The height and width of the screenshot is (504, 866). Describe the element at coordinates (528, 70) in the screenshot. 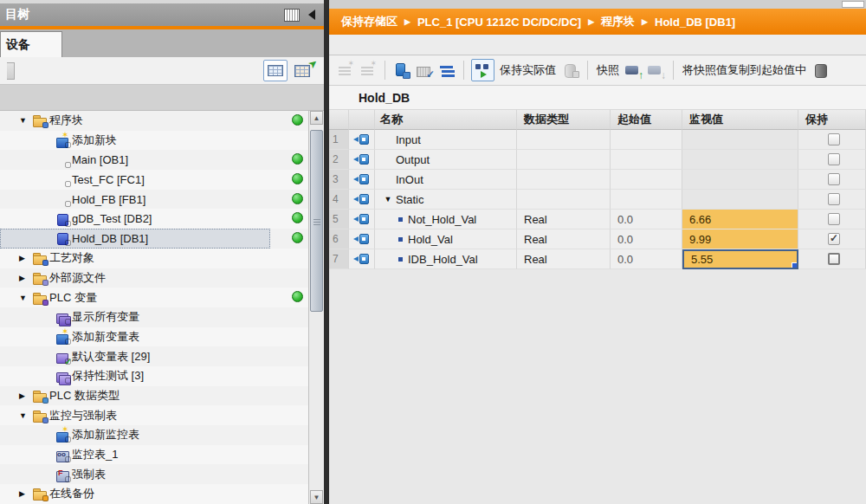

I see `keep-actual-values-button: 保持实际值` at that location.